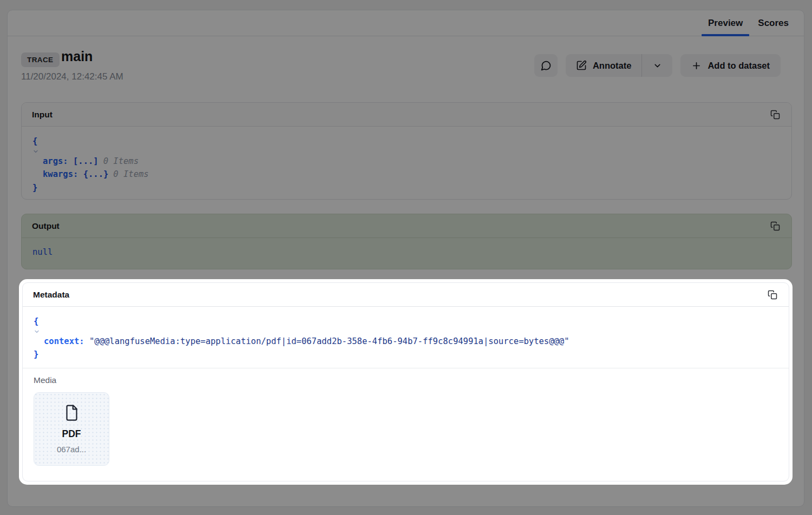 This screenshot has height=515, width=812. Describe the element at coordinates (71, 429) in the screenshot. I see `media-attachment-pdf: PDF 067ad...` at that location.